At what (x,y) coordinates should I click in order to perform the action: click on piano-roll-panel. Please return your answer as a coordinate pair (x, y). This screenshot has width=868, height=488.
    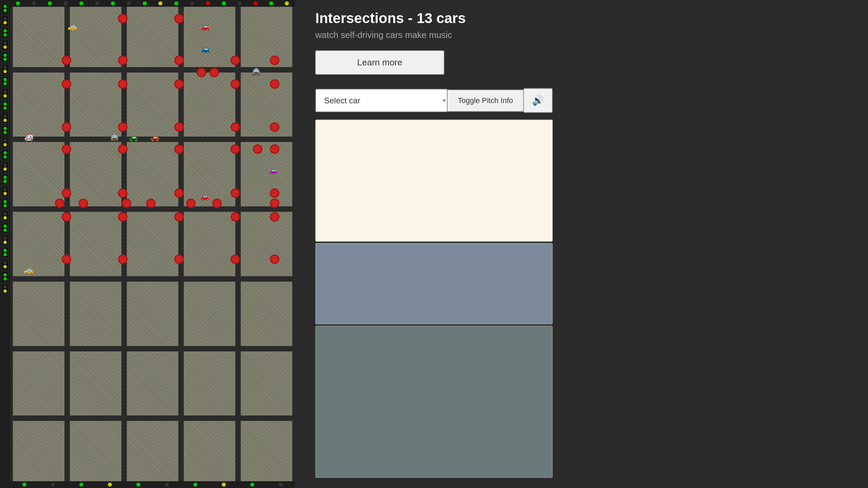
    Looking at the image, I should click on (434, 284).